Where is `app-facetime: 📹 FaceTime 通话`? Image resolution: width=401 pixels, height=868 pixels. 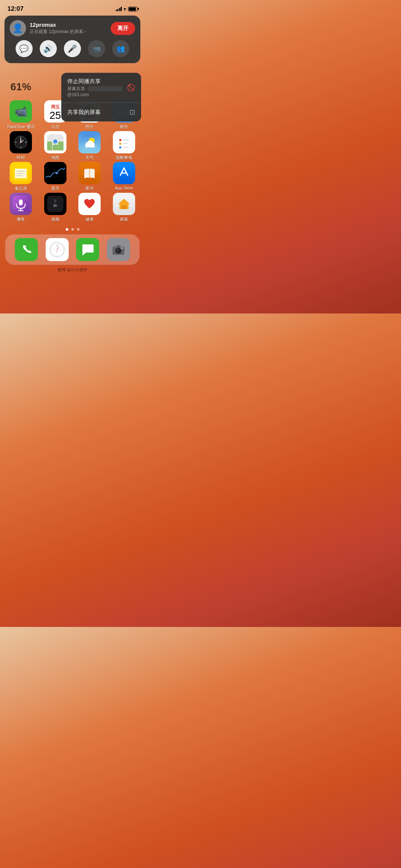 app-facetime: 📹 FaceTime 通话 is located at coordinates (21, 115).